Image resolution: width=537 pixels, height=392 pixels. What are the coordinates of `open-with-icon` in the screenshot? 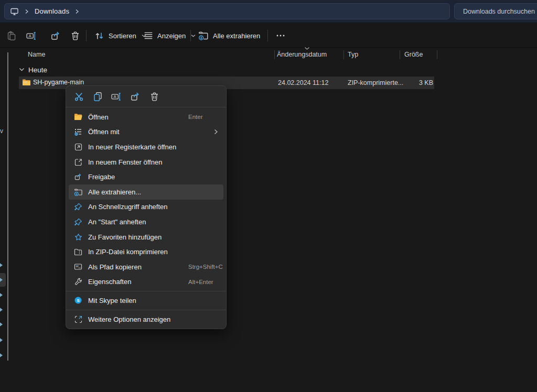 It's located at (78, 132).